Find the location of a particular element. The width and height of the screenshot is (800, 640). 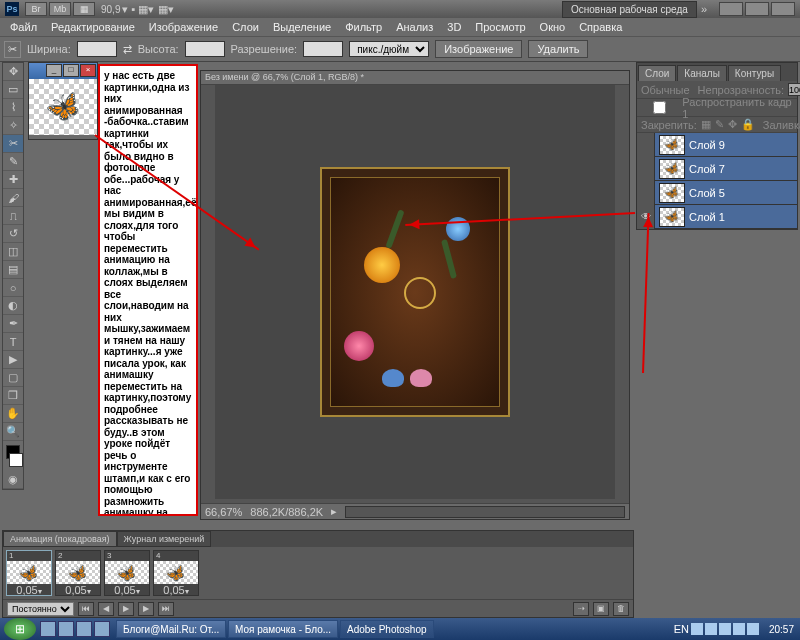

dodge-tool: ◐ is located at coordinates (13, 306).